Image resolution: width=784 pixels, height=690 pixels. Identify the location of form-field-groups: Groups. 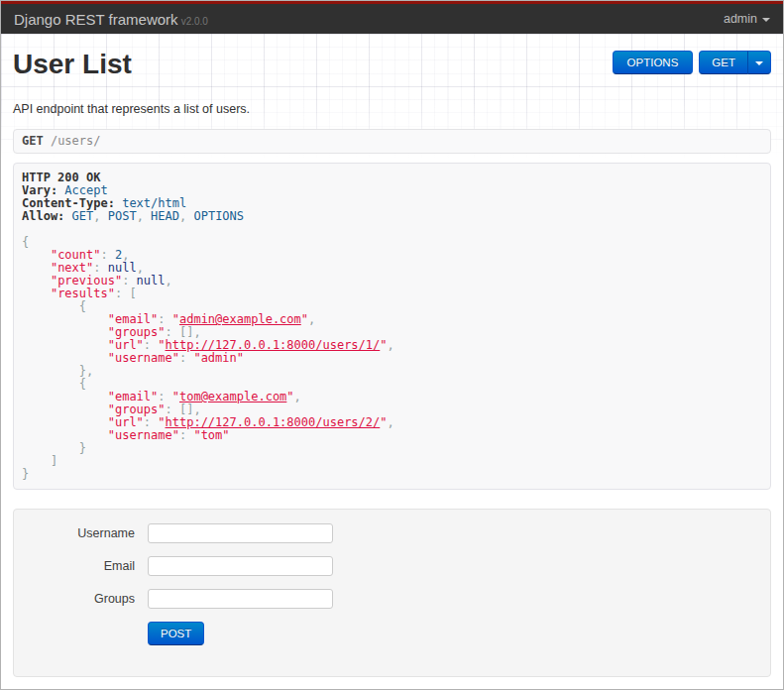
(392, 599).